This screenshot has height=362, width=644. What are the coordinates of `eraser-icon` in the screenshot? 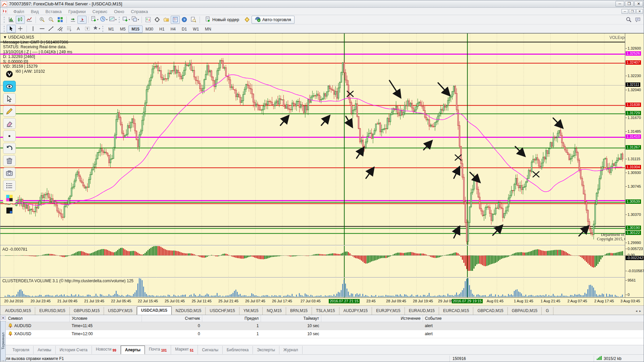 It's located at (9, 123).